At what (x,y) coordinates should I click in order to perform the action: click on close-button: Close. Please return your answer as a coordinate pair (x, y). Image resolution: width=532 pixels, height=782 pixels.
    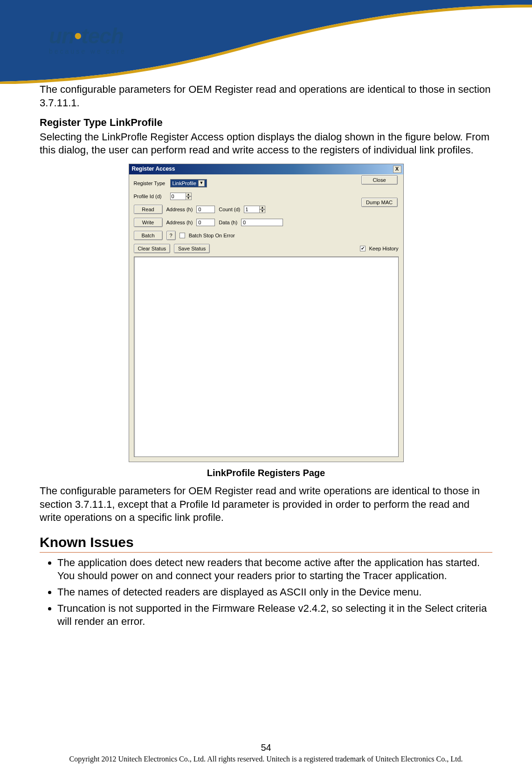
    Looking at the image, I should click on (380, 180).